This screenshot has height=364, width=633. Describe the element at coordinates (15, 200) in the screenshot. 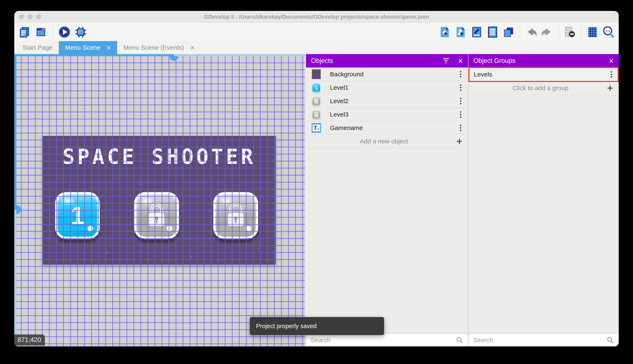

I see `vertical-scrollbar` at that location.